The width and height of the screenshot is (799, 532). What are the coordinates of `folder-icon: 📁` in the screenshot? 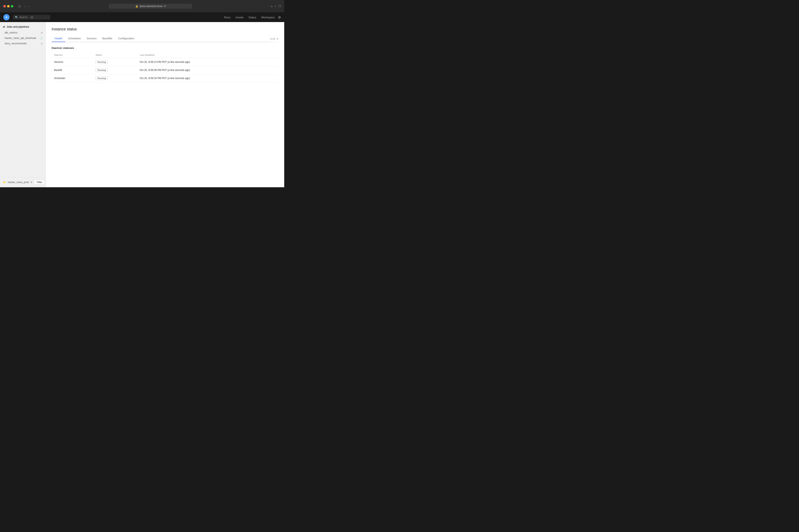 It's located at (5, 182).